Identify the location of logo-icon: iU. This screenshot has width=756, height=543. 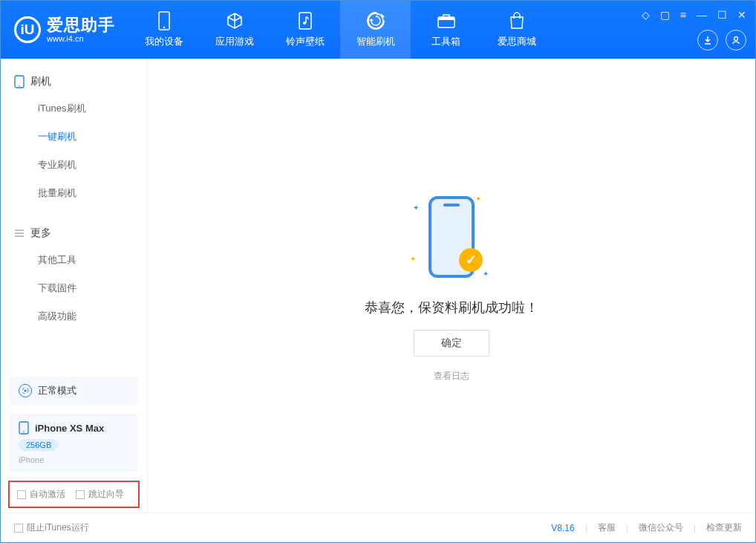
(27, 30).